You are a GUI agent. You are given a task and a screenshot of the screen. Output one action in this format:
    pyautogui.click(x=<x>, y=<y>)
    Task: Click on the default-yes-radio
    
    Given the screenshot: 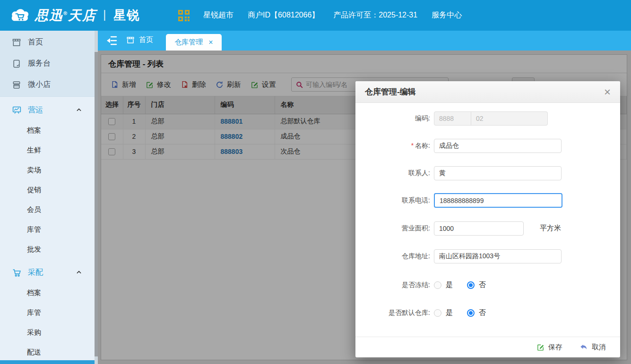 What is the action you would take?
    pyautogui.click(x=438, y=313)
    